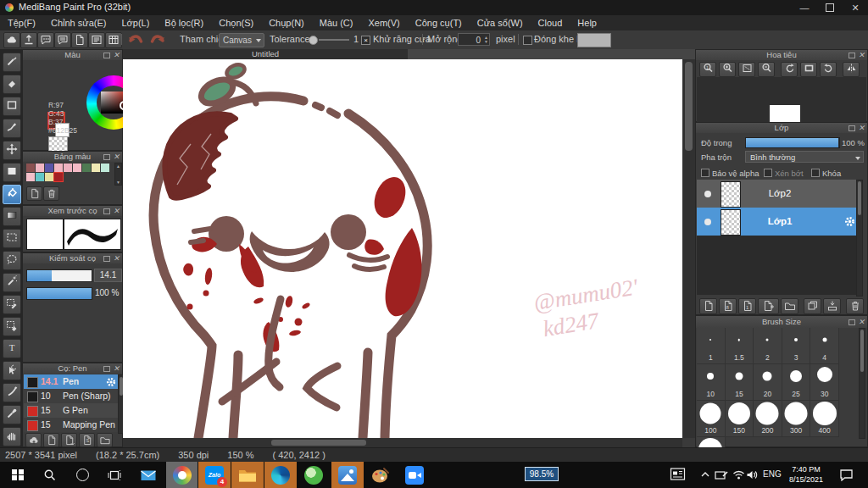  I want to click on comment-icon, so click(63, 41).